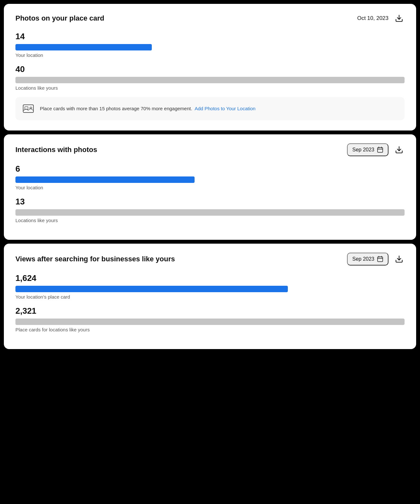 This screenshot has height=504, width=420. What do you see at coordinates (210, 80) in the screenshot?
I see `photos-comparable-bar-fill` at bounding box center [210, 80].